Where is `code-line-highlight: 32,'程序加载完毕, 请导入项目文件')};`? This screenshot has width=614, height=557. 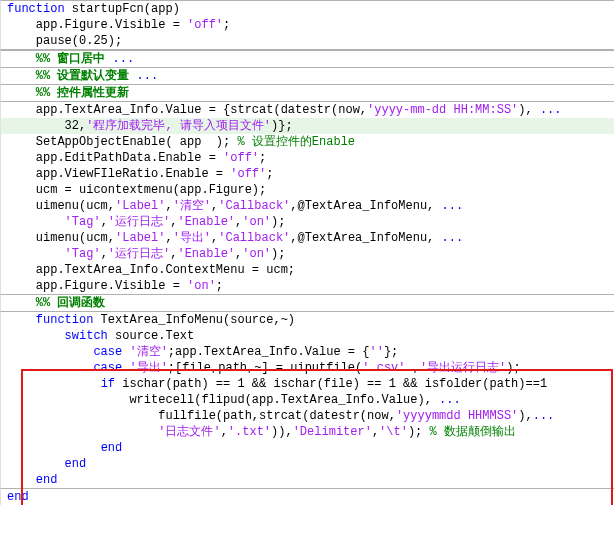 code-line-highlight: 32,'程序加载完毕, 请导入项目文件')}; is located at coordinates (307, 126).